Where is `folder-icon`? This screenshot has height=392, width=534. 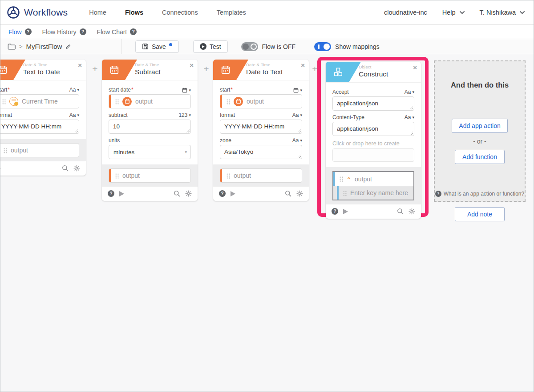
folder-icon is located at coordinates (12, 46).